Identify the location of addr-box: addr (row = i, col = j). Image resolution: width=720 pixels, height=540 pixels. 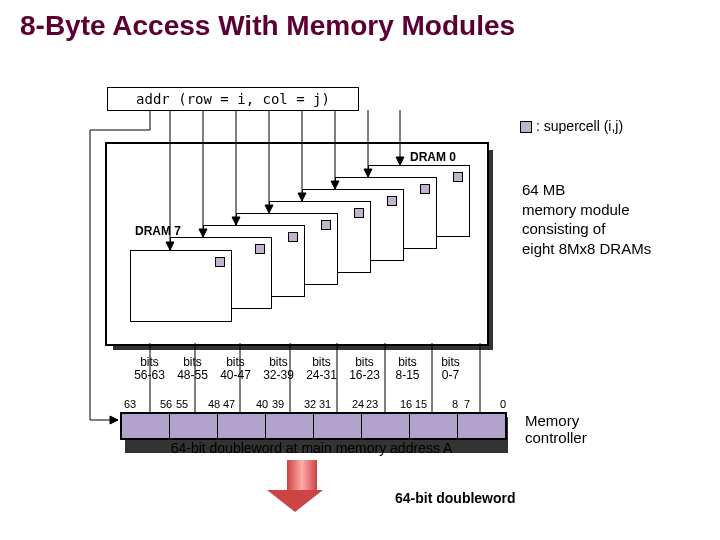
(233, 99).